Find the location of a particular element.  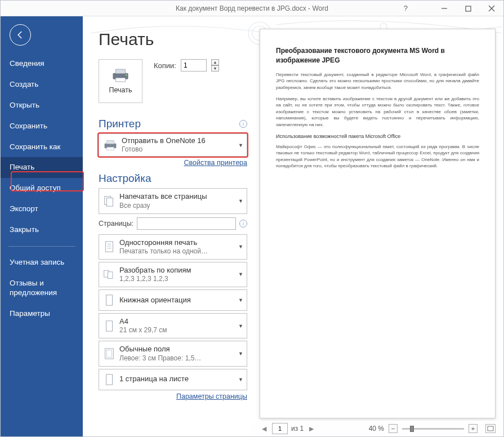

sidebar-item-info: Сведения is located at coordinates (42, 64).